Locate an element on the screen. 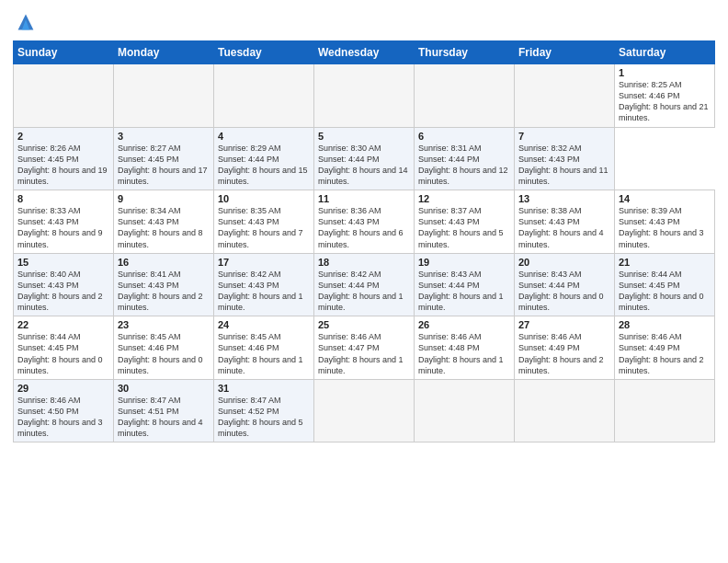 The image size is (728, 563). day-info: Sunrise: 8:31 AMSunset: 4:44 PMDaylight:… is located at coordinates (464, 166).